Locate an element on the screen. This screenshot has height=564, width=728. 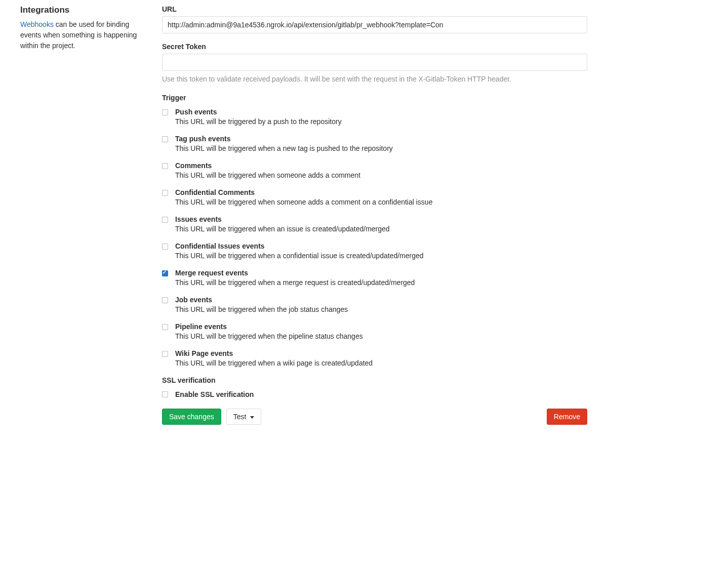
webhooks-link: Webhooks is located at coordinates (37, 24).